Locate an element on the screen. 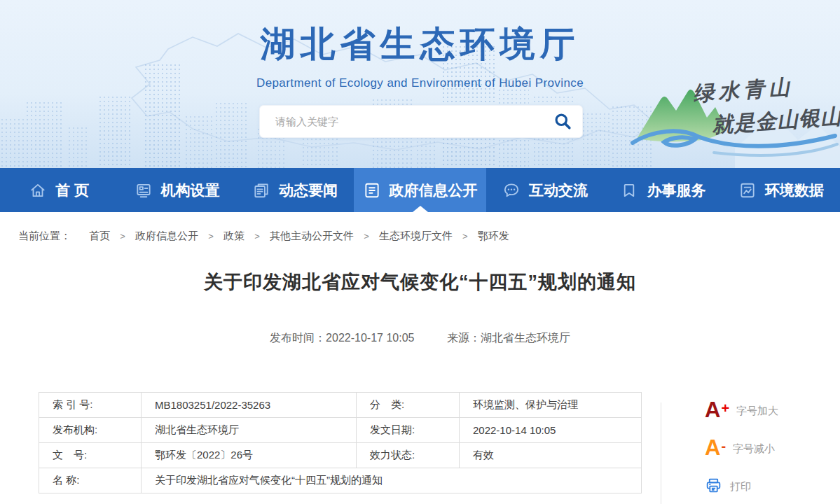 The image size is (840, 504). search-icon is located at coordinates (563, 122).